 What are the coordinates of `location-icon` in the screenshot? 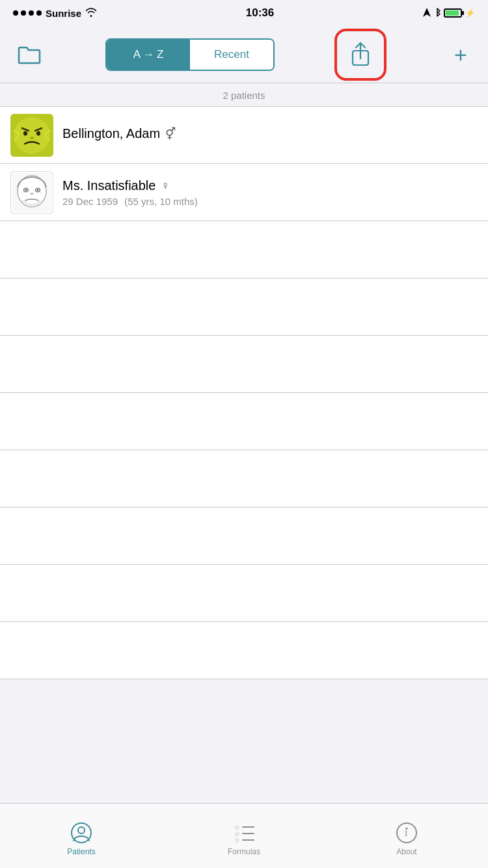 It's located at (427, 13).